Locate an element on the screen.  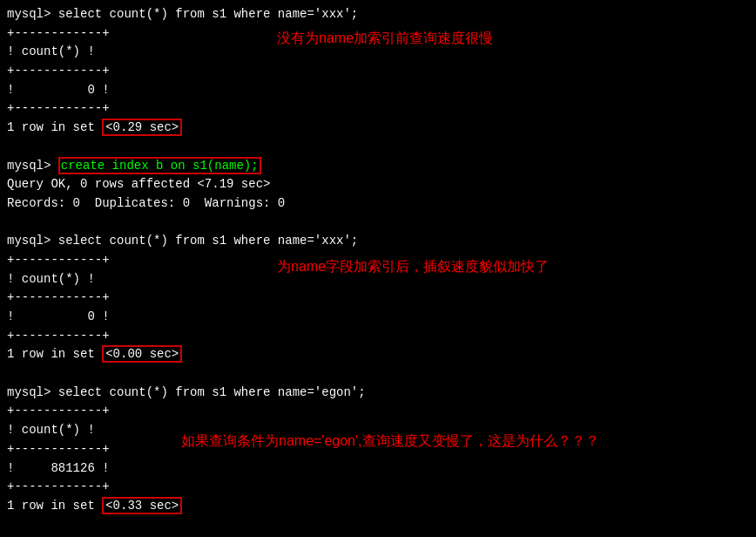
result-line-1: 1 row in set <0.29 sec> is located at coordinates (378, 128).